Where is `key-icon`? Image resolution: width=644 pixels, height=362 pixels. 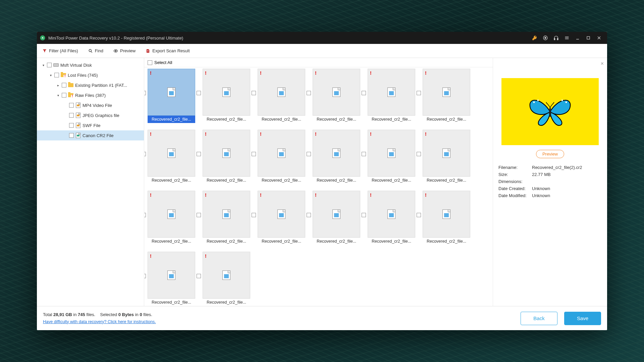
key-icon is located at coordinates (535, 38).